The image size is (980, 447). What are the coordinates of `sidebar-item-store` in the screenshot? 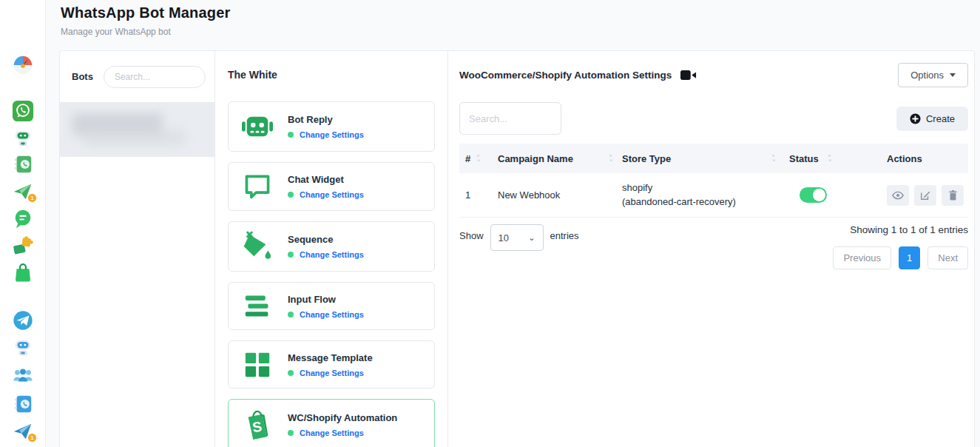 It's located at (23, 272).